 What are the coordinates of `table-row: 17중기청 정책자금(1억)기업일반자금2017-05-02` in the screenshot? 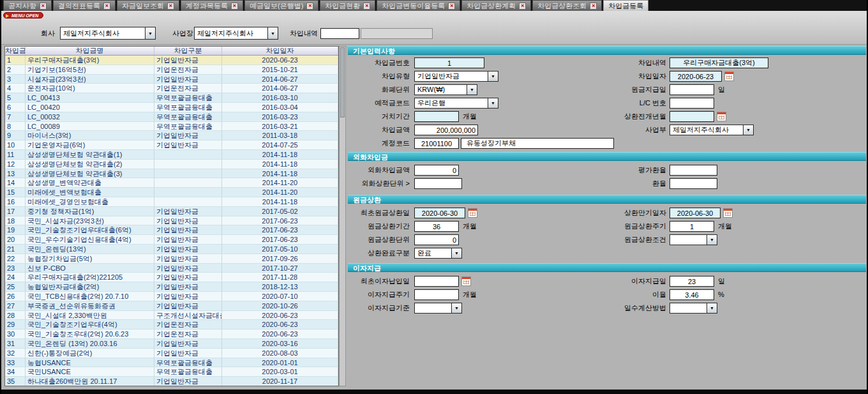 It's located at (172, 212).